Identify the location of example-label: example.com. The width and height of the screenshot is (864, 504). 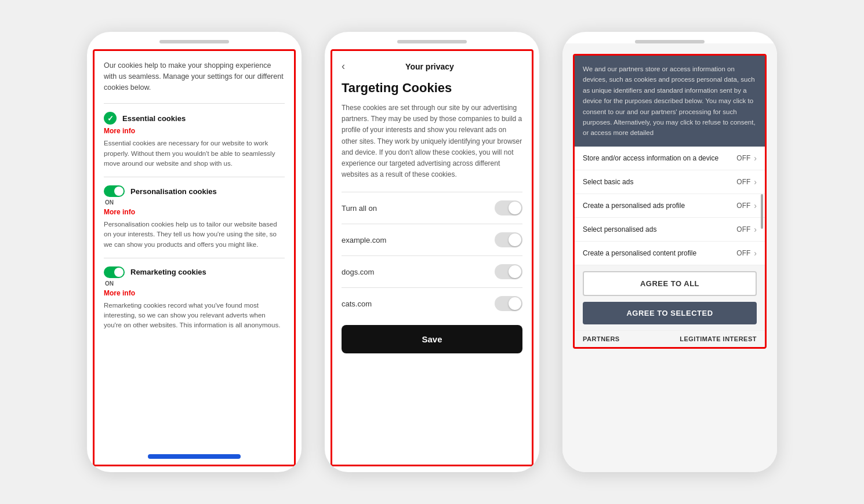
(364, 240).